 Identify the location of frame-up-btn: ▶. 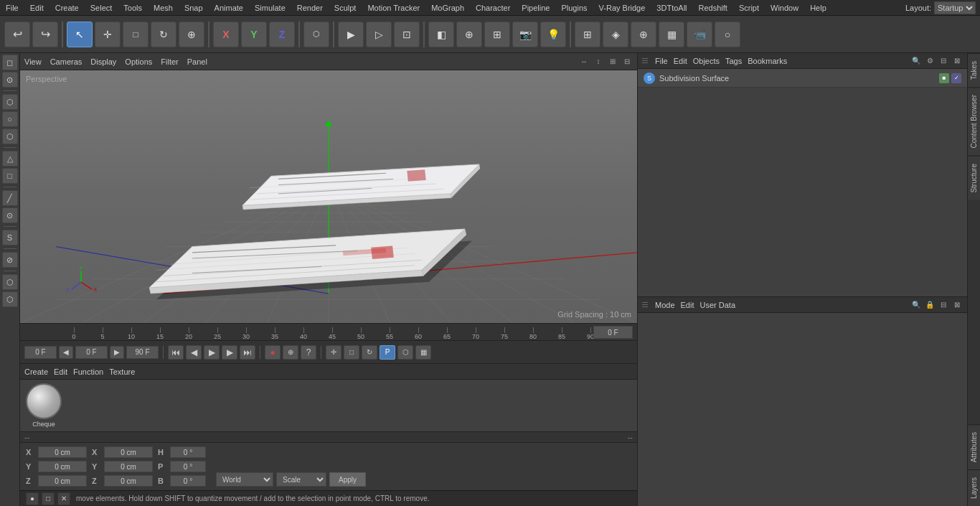
(117, 352).